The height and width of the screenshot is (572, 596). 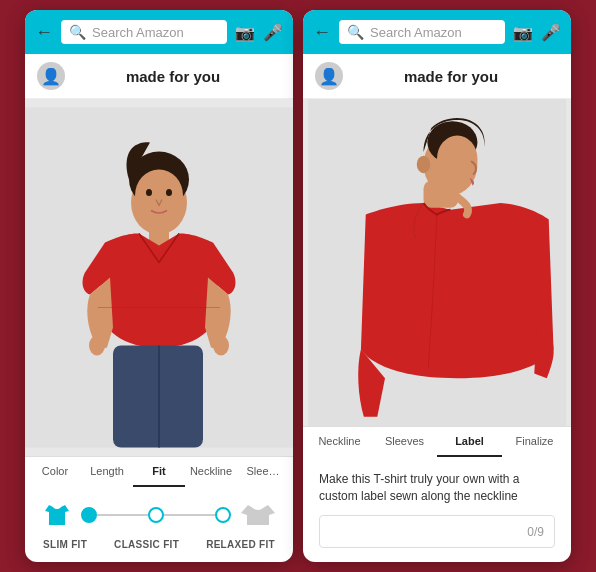 I want to click on left-classic-label: CLASSIC FIT, so click(x=146, y=544).